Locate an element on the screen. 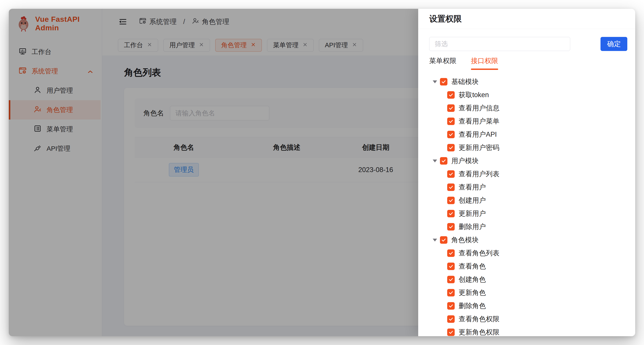 This screenshot has height=345, width=644. tree-node: 创建用户 is located at coordinates (528, 200).